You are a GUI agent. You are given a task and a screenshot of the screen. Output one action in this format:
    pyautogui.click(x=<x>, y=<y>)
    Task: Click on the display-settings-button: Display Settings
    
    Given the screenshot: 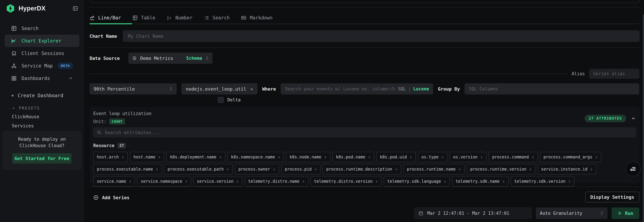 What is the action you would take?
    pyautogui.click(x=612, y=197)
    